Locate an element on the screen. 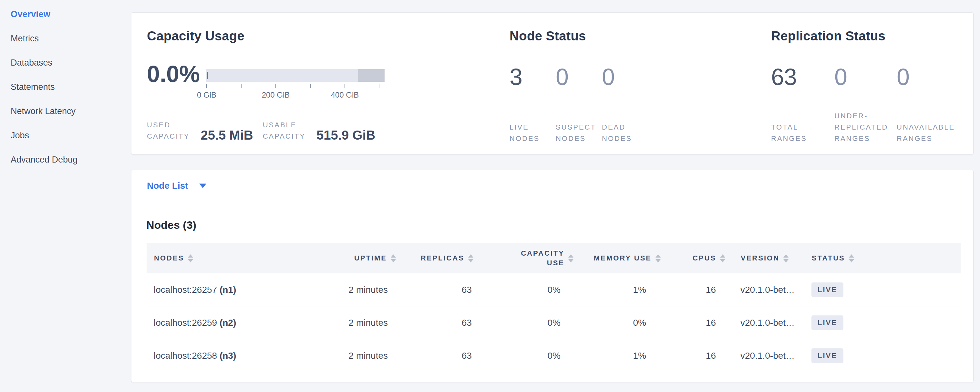  under-replicated-ranges-label: UNDER- REPLICATED RANGES is located at coordinates (865, 127).